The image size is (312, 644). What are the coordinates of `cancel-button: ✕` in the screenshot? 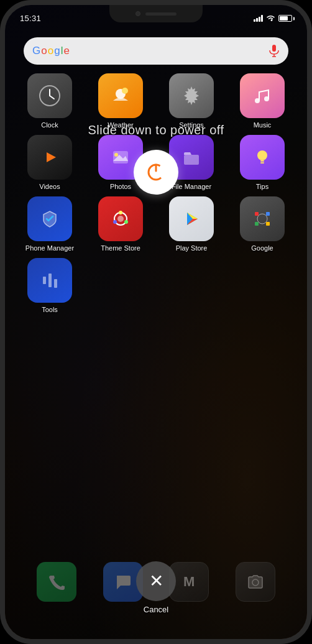 It's located at (156, 581).